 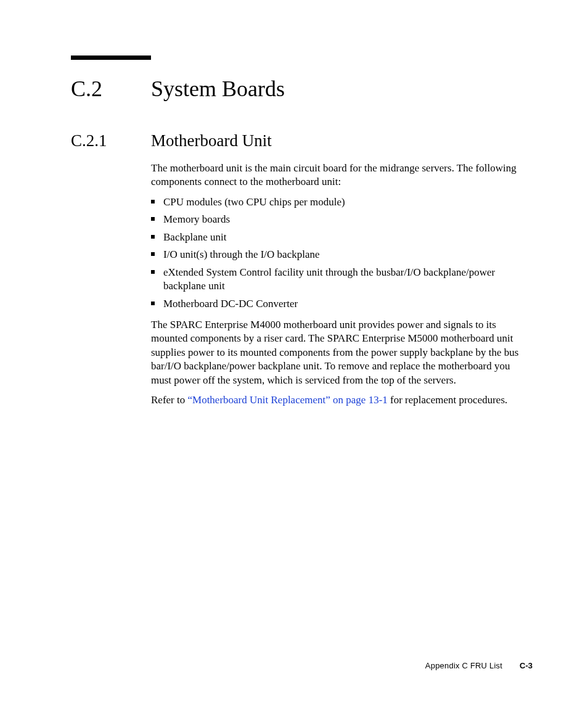 What do you see at coordinates (302, 141) in the screenshot?
I see `subsection-heading: C.2.1 Motherboard Unit` at bounding box center [302, 141].